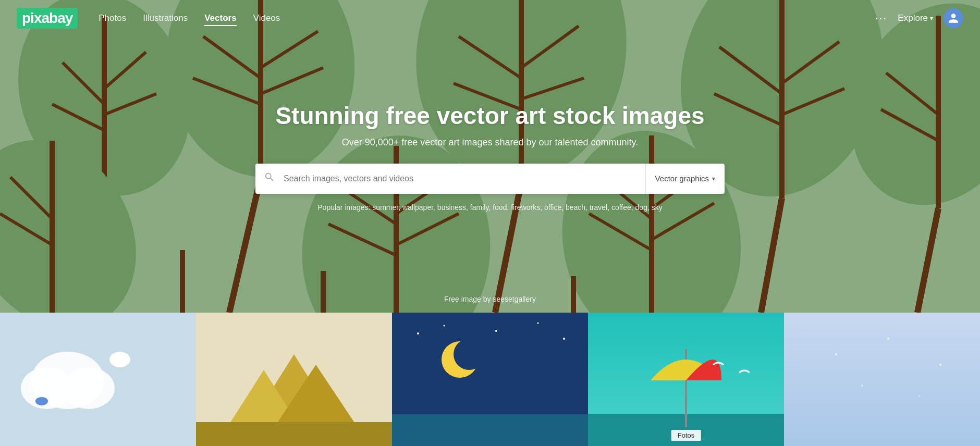 This screenshot has height=446, width=980. I want to click on nav-link-illustrations: Illustrations, so click(165, 19).